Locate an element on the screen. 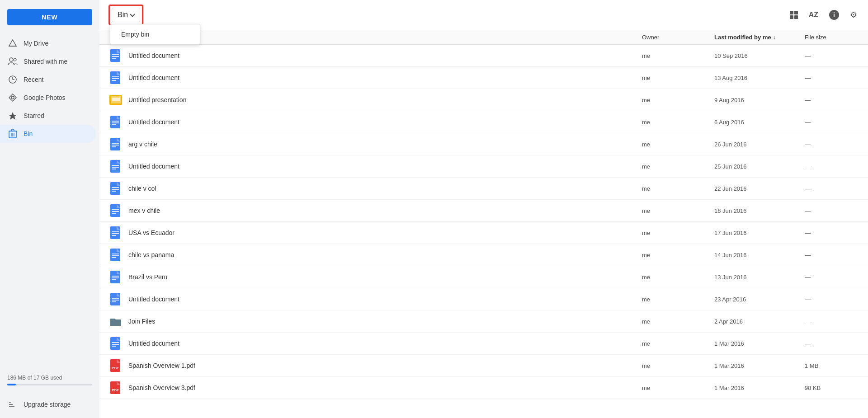 Image resolution: width=868 pixels, height=418 pixels. new-button: NEW is located at coordinates (50, 17).